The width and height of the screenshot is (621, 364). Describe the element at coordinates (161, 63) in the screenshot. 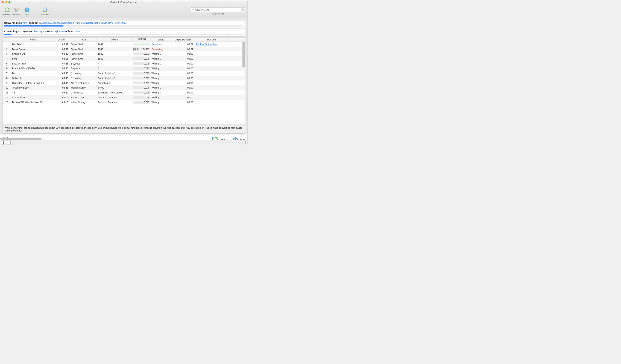

I see `cell-status: Waiting...` at that location.